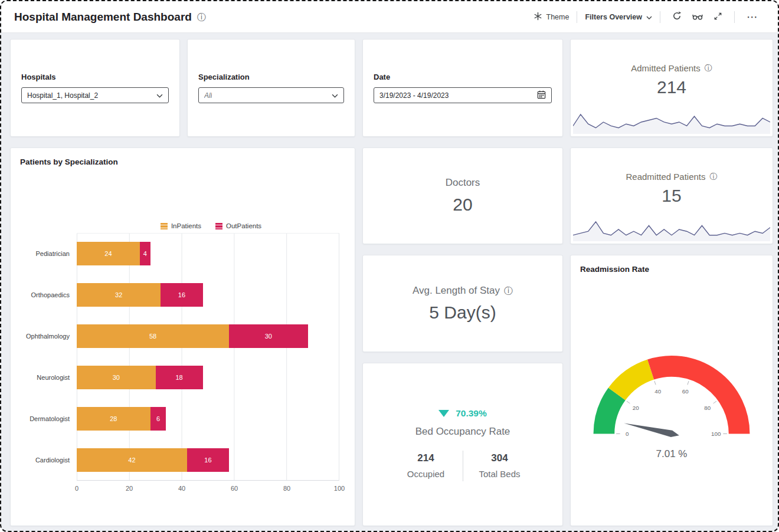  Describe the element at coordinates (471, 413) in the screenshot. I see `occupancy-rate-value: 70.39%` at that location.